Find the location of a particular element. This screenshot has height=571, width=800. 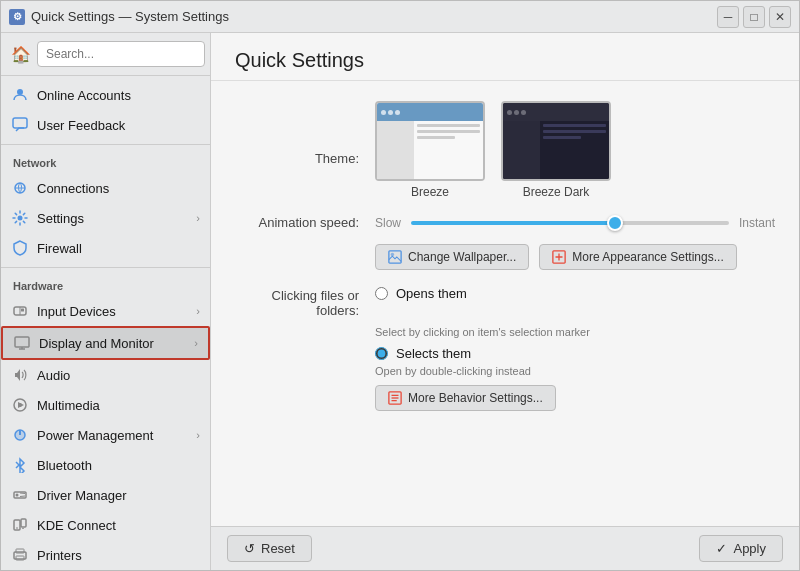

app-icon: ⚙ is located at coordinates (17, 17).